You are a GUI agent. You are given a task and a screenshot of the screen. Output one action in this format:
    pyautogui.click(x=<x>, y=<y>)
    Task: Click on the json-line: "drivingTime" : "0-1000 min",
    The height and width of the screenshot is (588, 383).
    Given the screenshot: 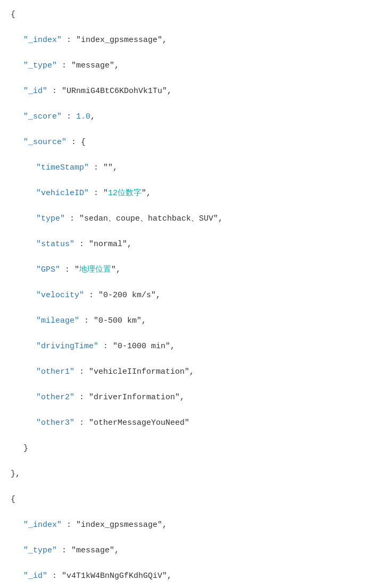 What is the action you would take?
    pyautogui.click(x=192, y=347)
    